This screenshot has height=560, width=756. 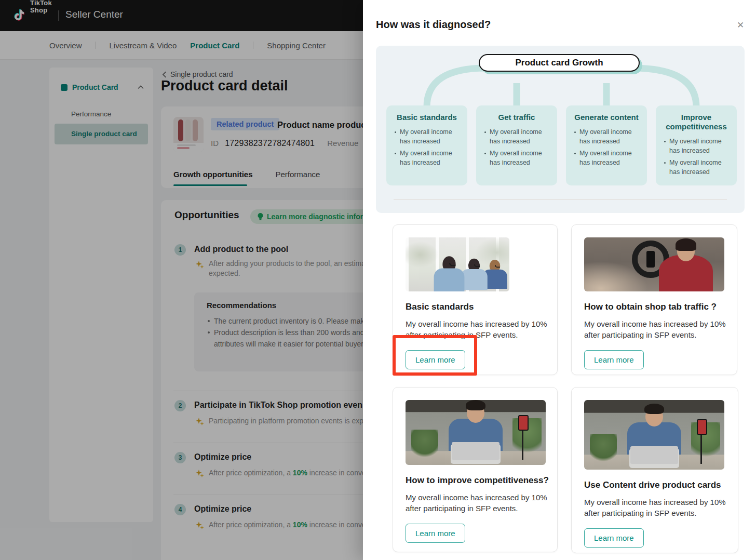 I want to click on diagram-root-node: Product card Growth, so click(x=559, y=63).